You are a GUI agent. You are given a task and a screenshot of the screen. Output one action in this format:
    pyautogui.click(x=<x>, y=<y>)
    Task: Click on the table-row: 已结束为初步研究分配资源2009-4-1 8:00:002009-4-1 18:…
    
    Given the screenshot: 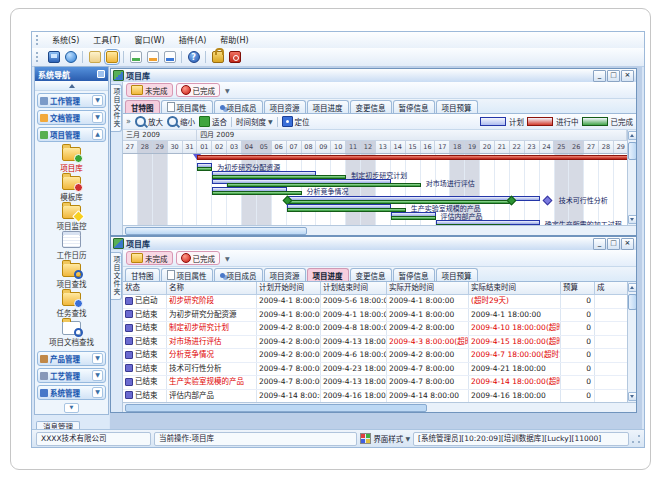 What is the action you would take?
    pyautogui.click(x=375, y=316)
    